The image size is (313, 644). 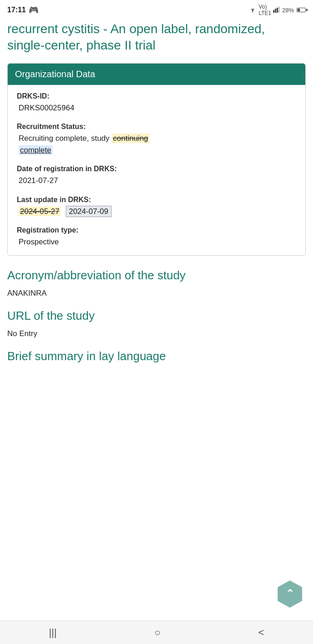 I want to click on battery-percent: 28%, so click(x=288, y=10).